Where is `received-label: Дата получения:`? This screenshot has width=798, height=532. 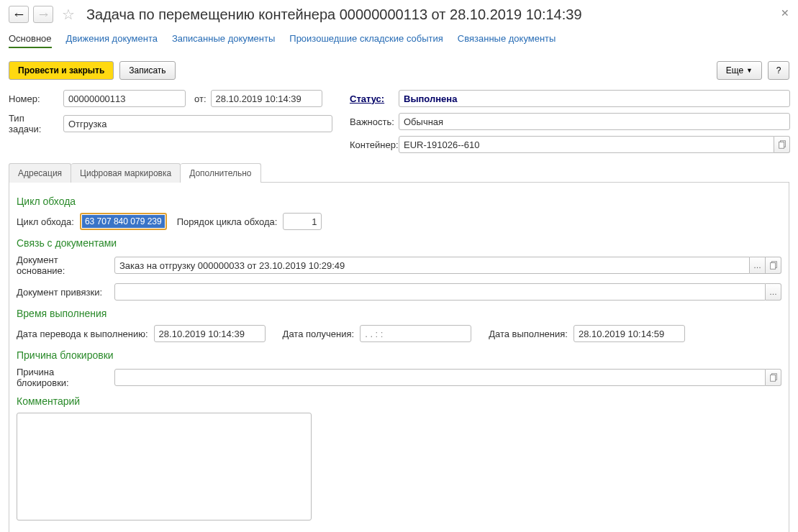 received-label: Дата получения: is located at coordinates (319, 334).